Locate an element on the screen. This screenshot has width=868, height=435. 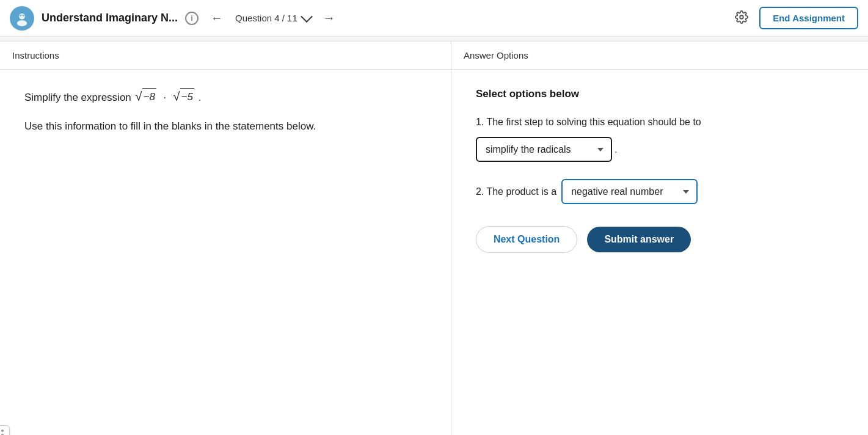
question-1-dropdown-wrapper: simplify the radicals multiply the radic… is located at coordinates (546, 149).